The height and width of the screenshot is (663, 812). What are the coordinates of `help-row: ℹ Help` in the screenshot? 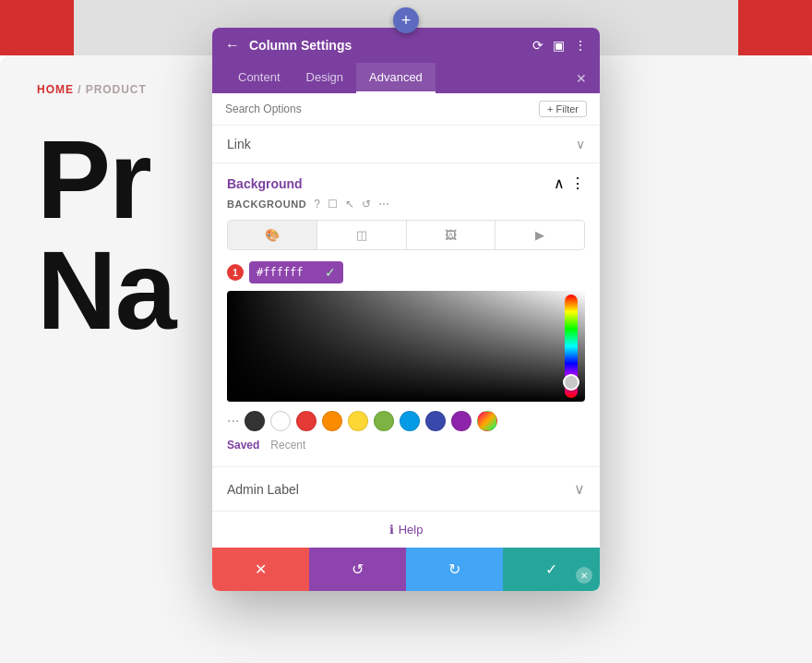 It's located at (406, 530).